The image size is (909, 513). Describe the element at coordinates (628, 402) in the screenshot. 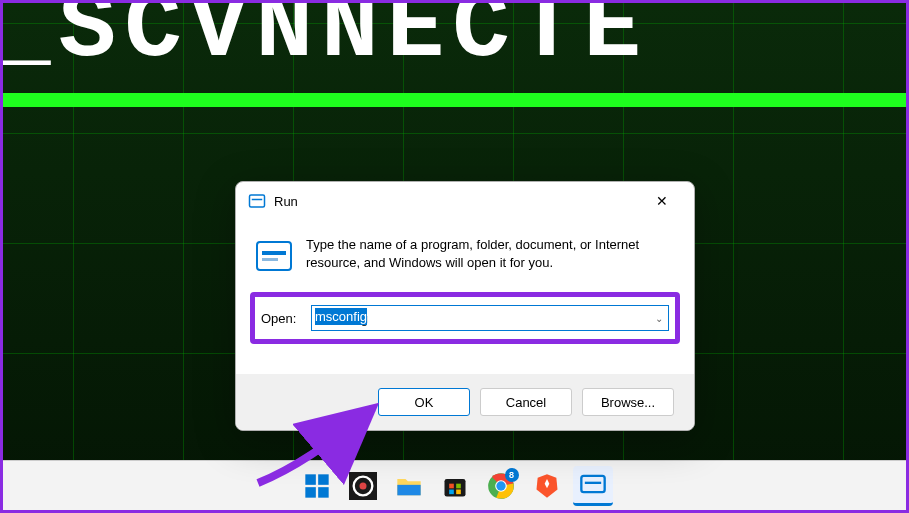

I see `browse-button: Browse...` at that location.